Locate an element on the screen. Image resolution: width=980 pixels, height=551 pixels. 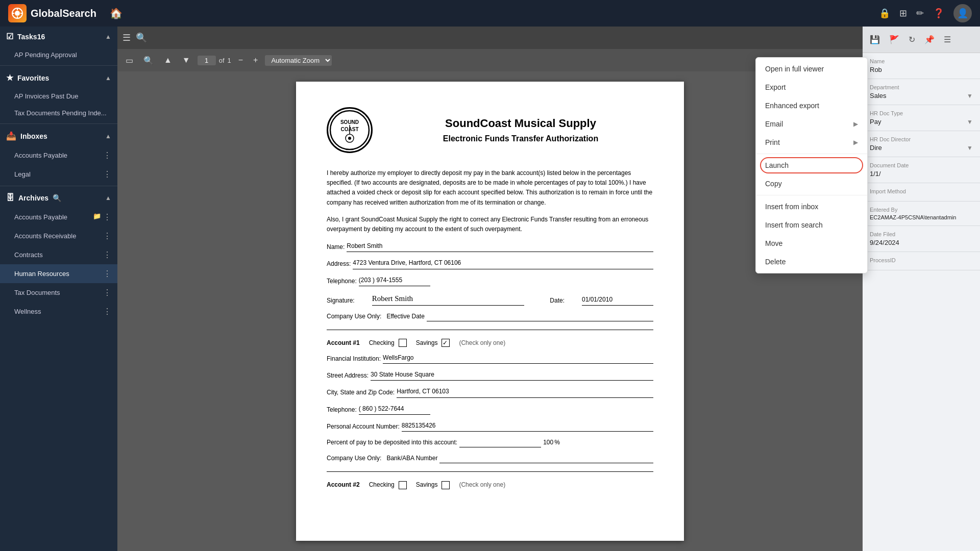
help-icon: ❓ is located at coordinates (939, 13).